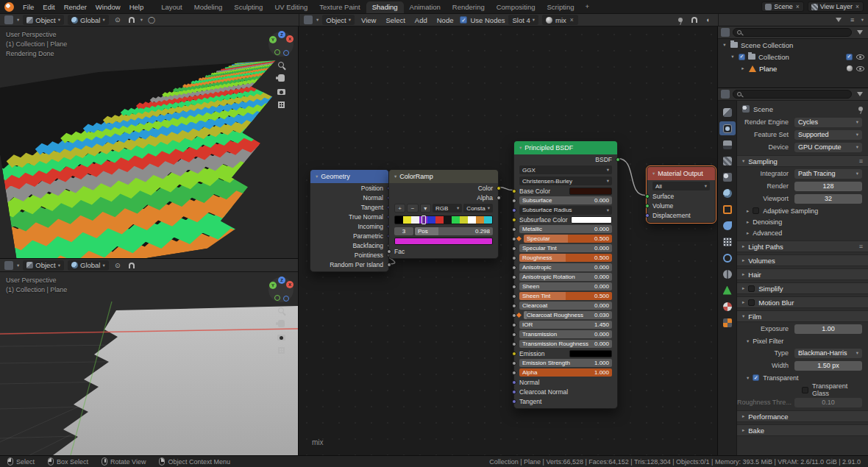  What do you see at coordinates (803, 416) in the screenshot?
I see `section-performance: ▸Performance` at bounding box center [803, 416].